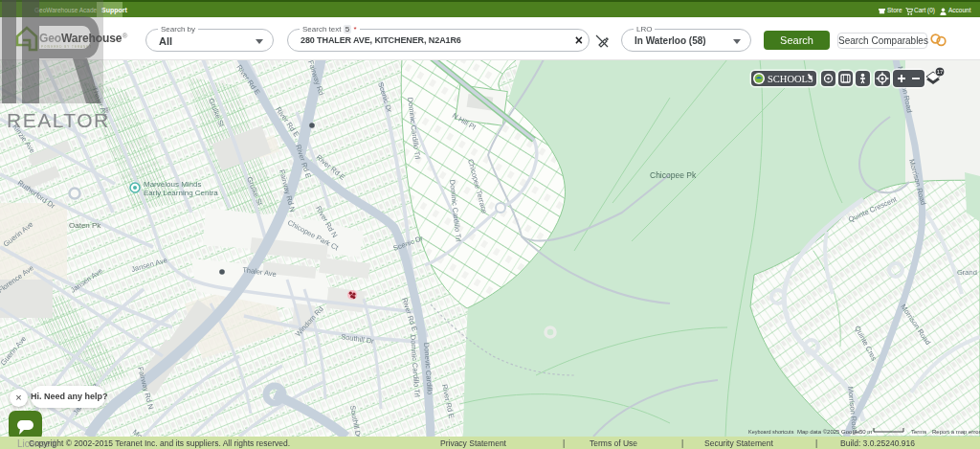 This screenshot has height=449, width=980. Describe the element at coordinates (956, 432) in the screenshot. I see `svg-text: Report a map error` at that location.